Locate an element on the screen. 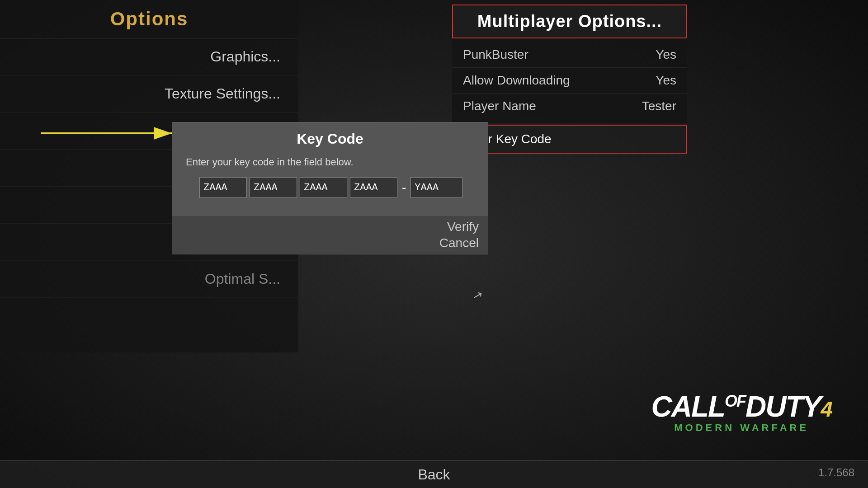 The height and width of the screenshot is (488, 868). cod-logo-title: CALLOFDUTY4 is located at coordinates (741, 407).